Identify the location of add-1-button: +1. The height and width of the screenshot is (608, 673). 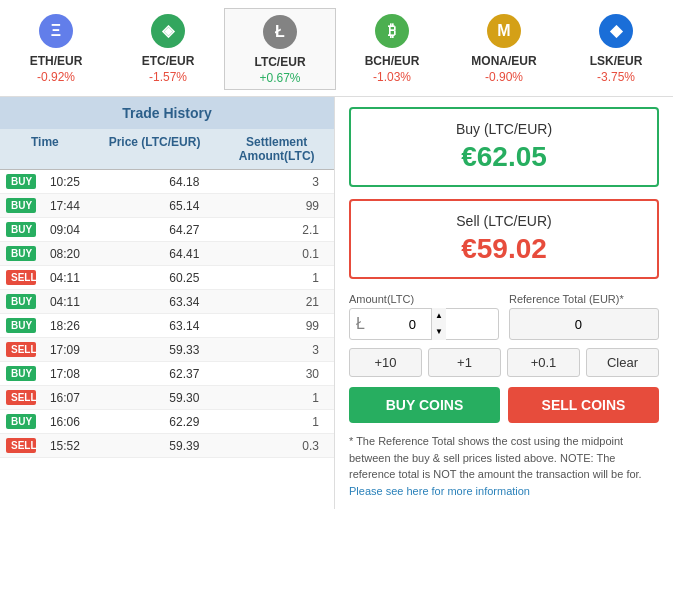
(464, 362).